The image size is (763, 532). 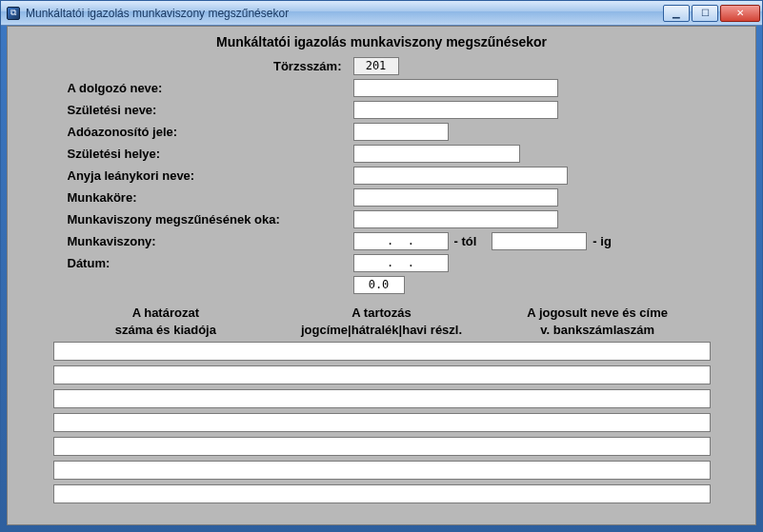 I want to click on titlebar-buttons: ▁ ☐ ✕, so click(x=712, y=13).